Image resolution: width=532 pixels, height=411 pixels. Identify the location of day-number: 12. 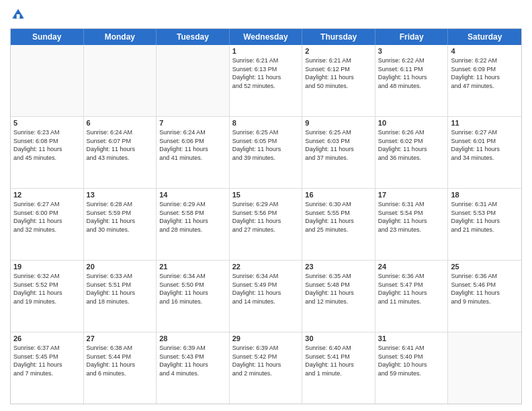
(47, 195).